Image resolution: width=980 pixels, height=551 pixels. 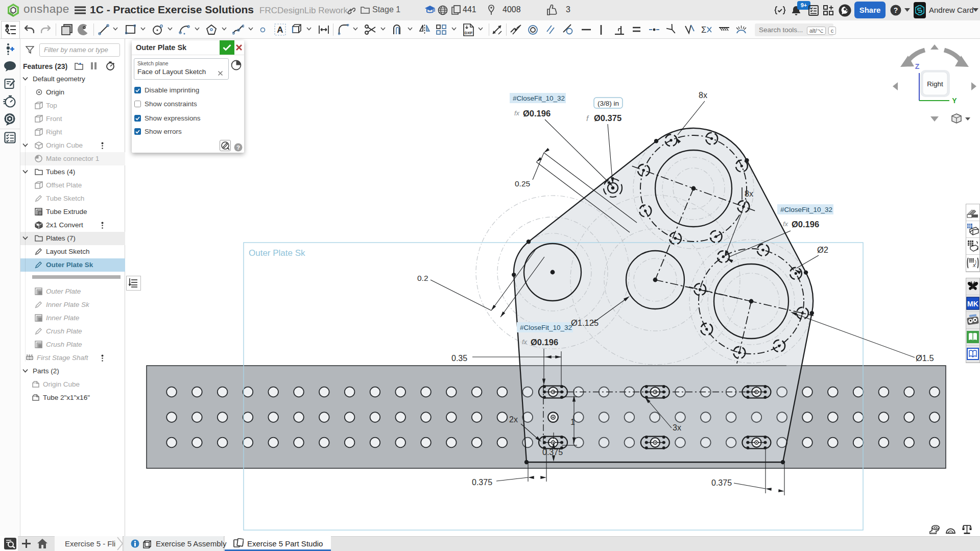 What do you see at coordinates (823, 250) in the screenshot?
I see `svg-text: Ø2` at bounding box center [823, 250].